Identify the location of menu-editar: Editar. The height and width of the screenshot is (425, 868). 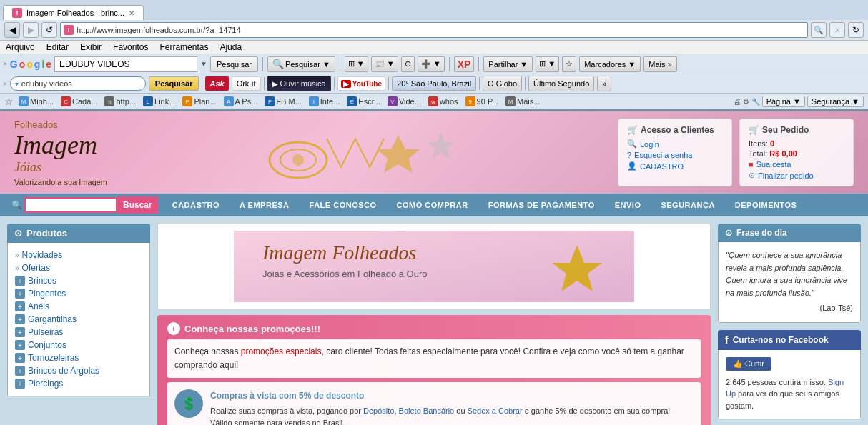
(57, 47).